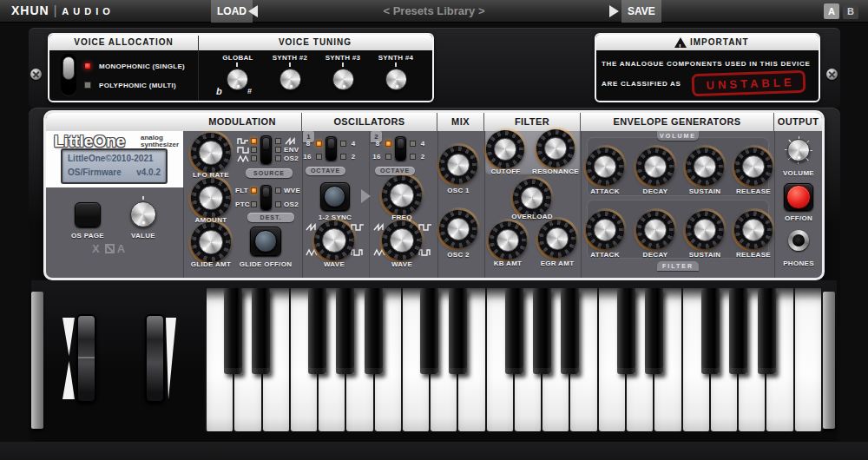 This screenshot has width=868, height=460. I want to click on vol-decay-knob, so click(655, 167).